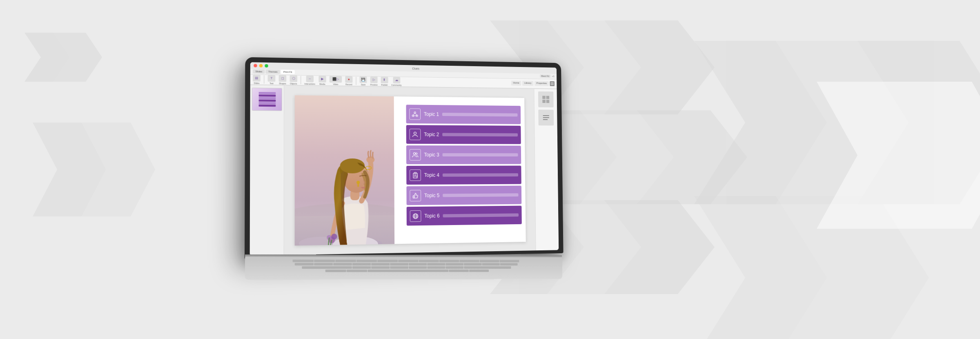 This screenshot has width=980, height=339. I want to click on slides-icon: ▤, so click(256, 78).